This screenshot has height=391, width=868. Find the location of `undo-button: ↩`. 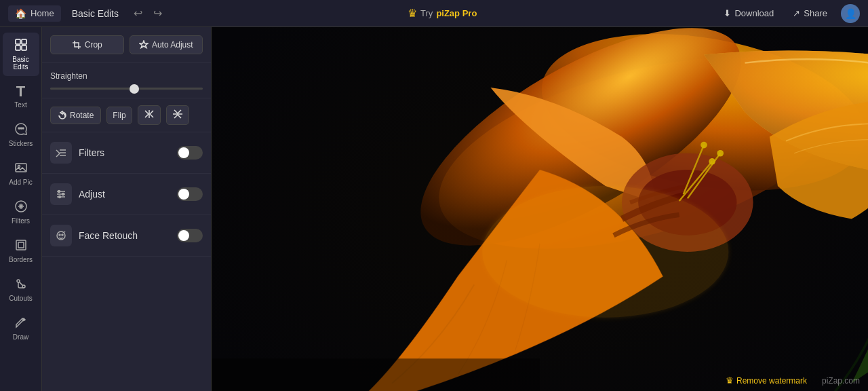

undo-button: ↩ is located at coordinates (138, 14).